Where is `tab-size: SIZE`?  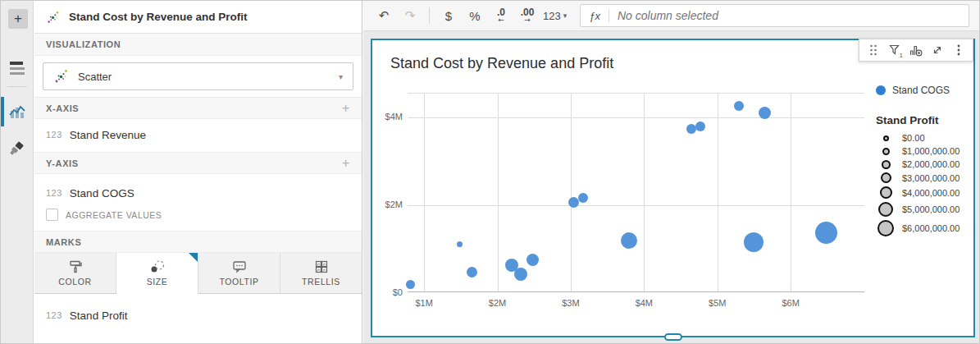
tab-size: SIZE is located at coordinates (157, 273).